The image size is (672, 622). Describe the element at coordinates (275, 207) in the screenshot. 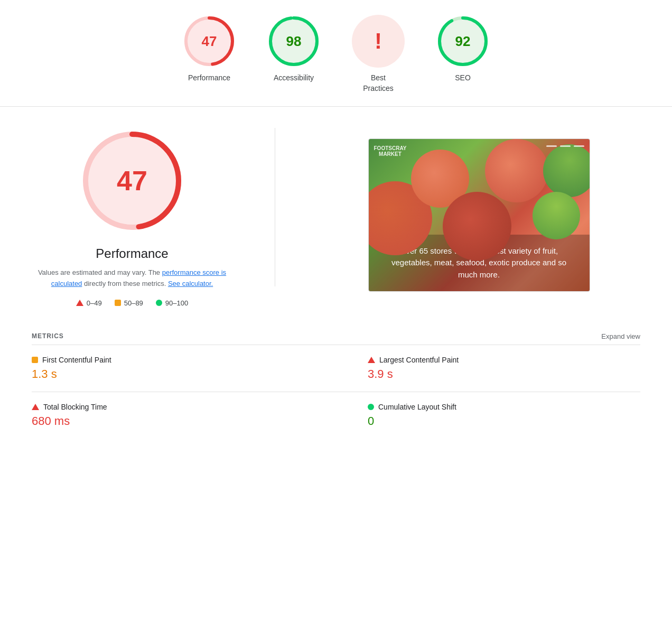

I see `vertical-divider` at that location.